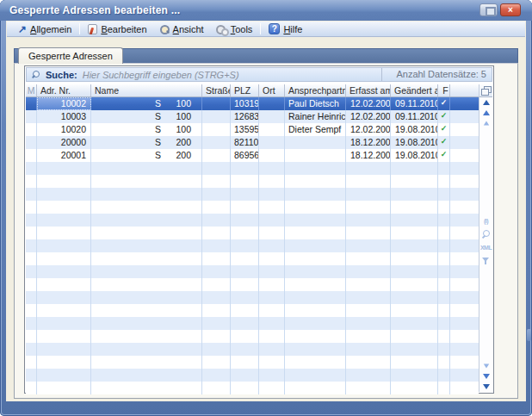 This screenshot has width=532, height=416. What do you see at coordinates (529, 335) in the screenshot?
I see `resize-grip` at bounding box center [529, 335].